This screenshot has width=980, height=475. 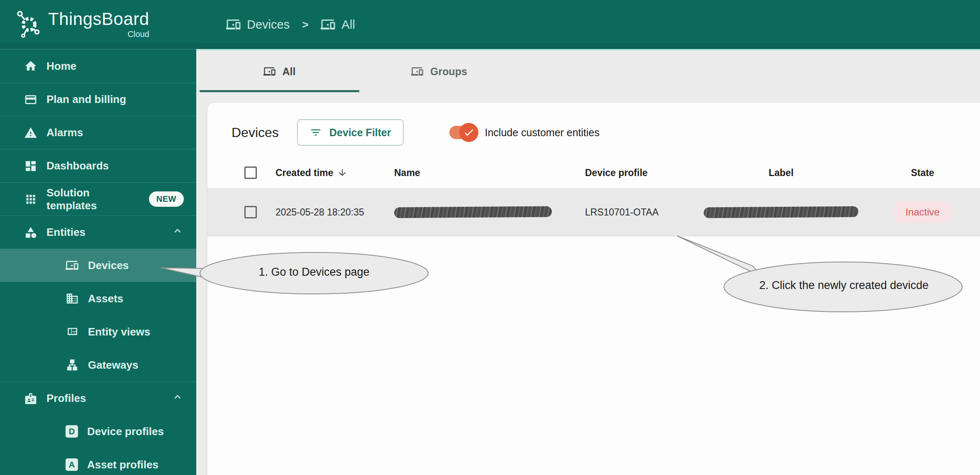 What do you see at coordinates (490, 24) in the screenshot?
I see `app-header: ThingsBoard Cloud Devices > All` at bounding box center [490, 24].